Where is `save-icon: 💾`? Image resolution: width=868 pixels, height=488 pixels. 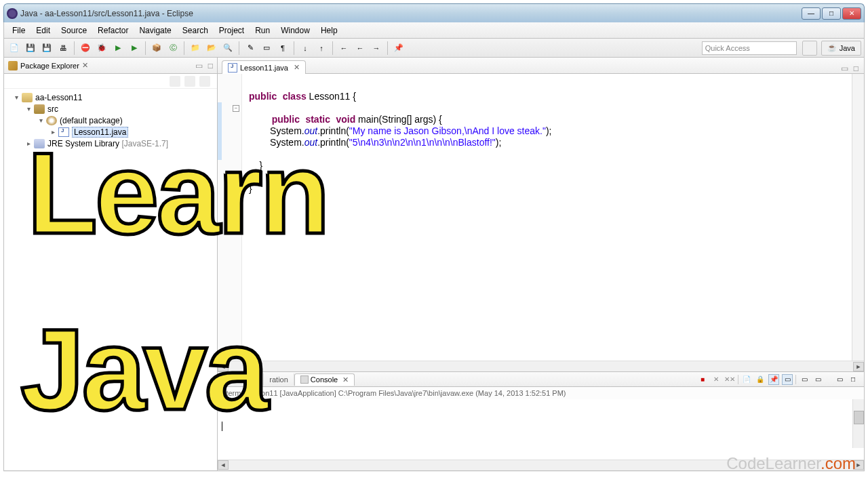
save-icon: 💾 is located at coordinates (31, 48).